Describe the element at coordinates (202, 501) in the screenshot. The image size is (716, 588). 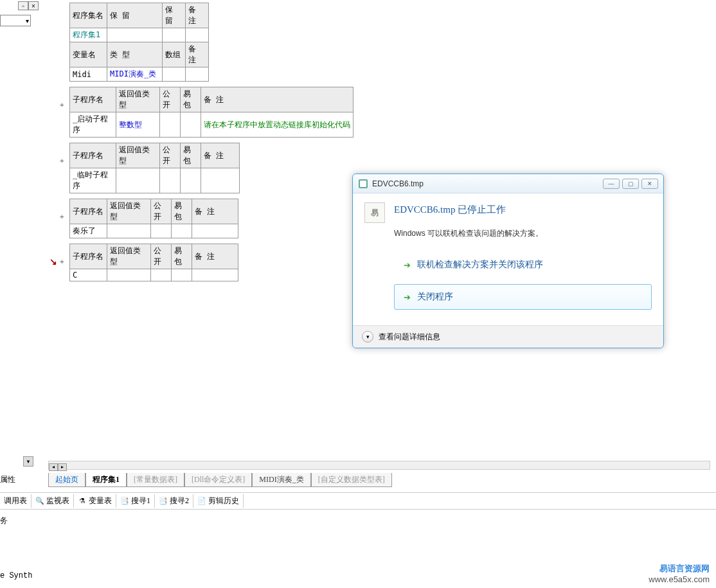
I see `history-icon: 📄` at that location.